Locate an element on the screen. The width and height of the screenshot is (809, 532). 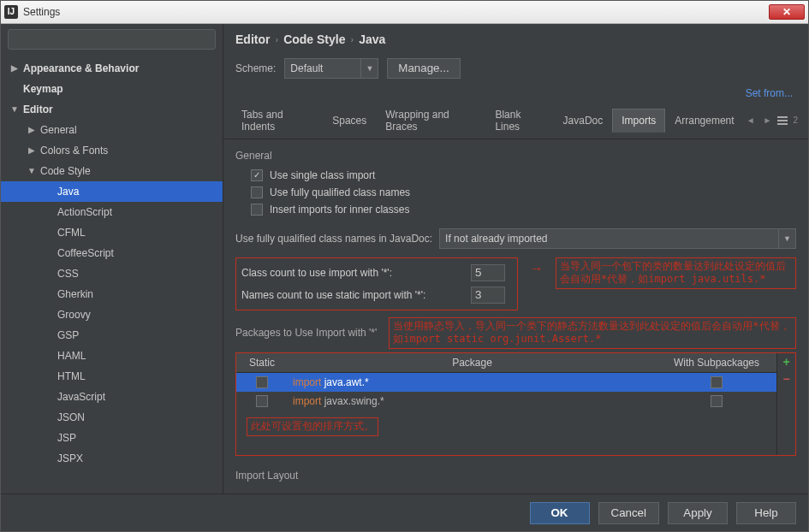
sidebar-item-gsp: GSP is located at coordinates (111, 335).